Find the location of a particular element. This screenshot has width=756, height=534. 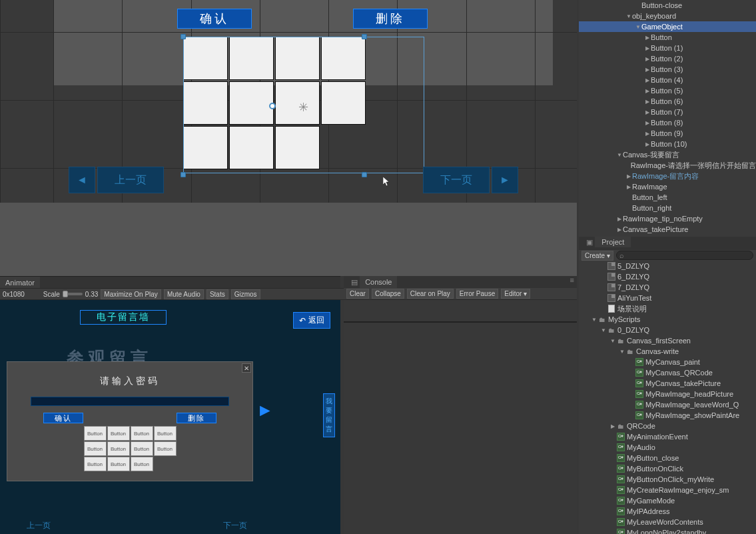

search-input: ⌕ is located at coordinates (685, 255).